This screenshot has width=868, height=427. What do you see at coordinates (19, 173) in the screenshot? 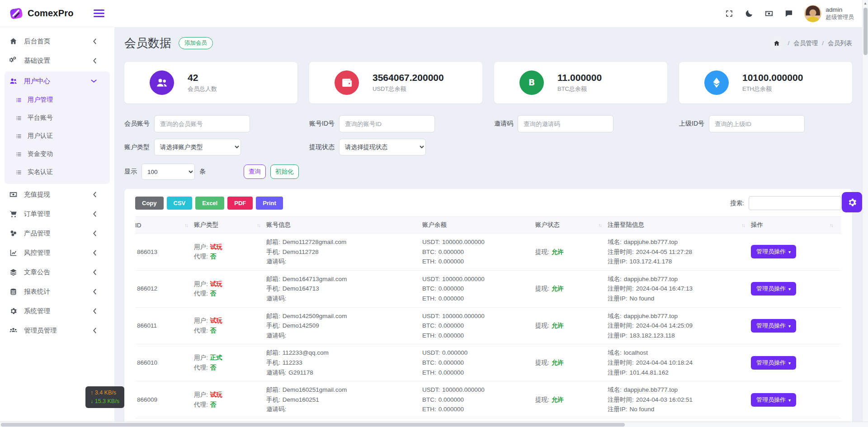
I see `list-icon` at bounding box center [19, 173].